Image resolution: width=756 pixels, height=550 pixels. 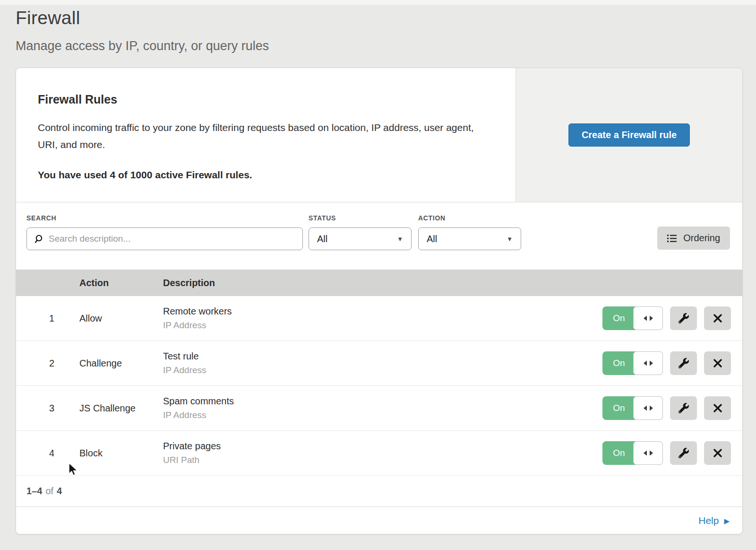 I want to click on action-select: All ▼, so click(x=470, y=239).